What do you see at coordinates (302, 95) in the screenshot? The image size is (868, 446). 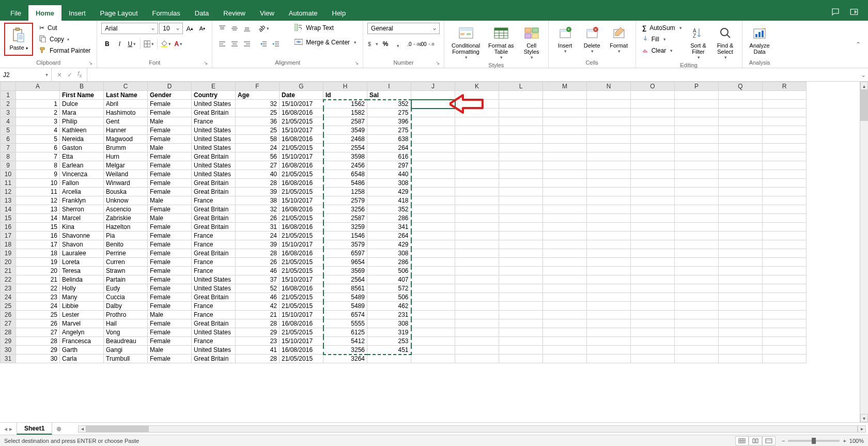 I see `cell: Date` at bounding box center [302, 95].